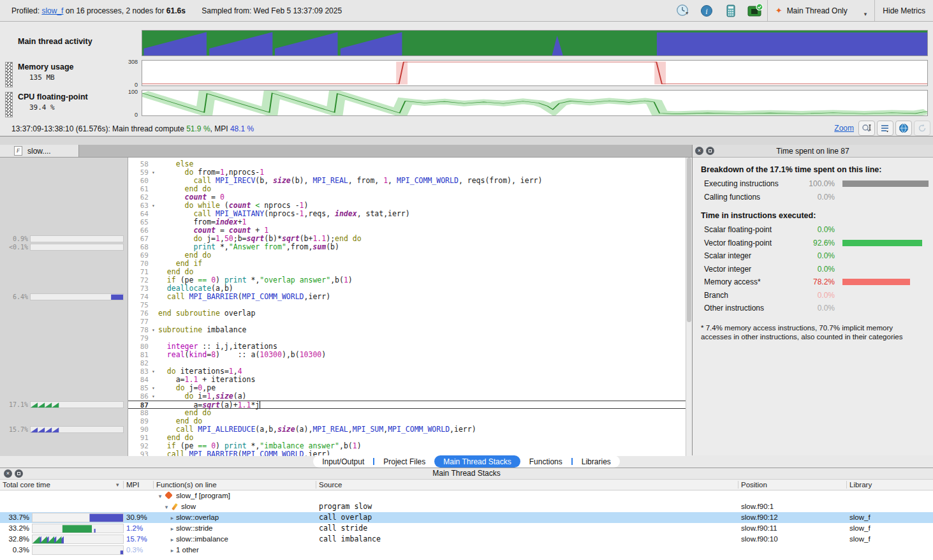  Describe the element at coordinates (139, 406) in the screenshot. I see `line-number: 87` at that location.